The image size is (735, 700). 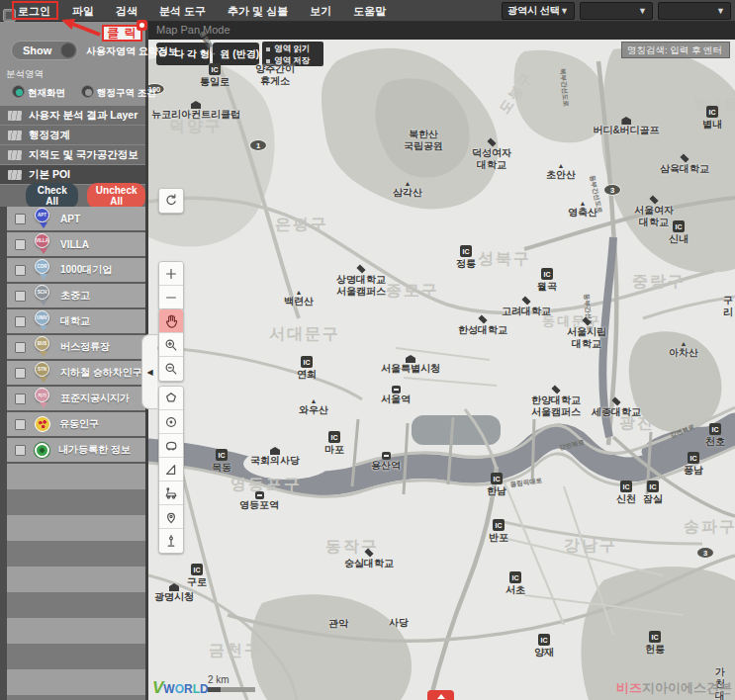 What do you see at coordinates (73, 175) in the screenshot?
I see `layer-row-3: 기본 POI` at bounding box center [73, 175].